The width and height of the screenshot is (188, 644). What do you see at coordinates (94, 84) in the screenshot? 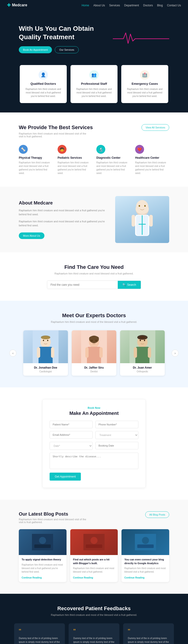
I see `feature-title-1: Professional Staff` at bounding box center [94, 84].